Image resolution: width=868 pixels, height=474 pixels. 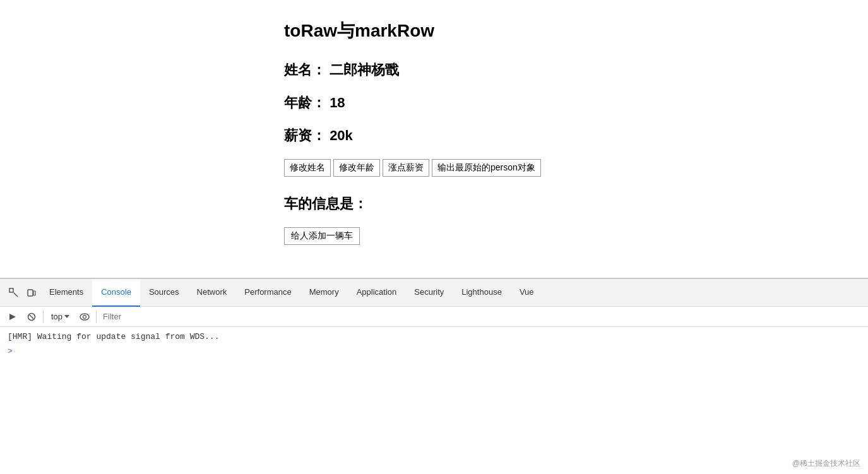 I want to click on watermark: @稀土掘金技术社区, so click(x=826, y=463).